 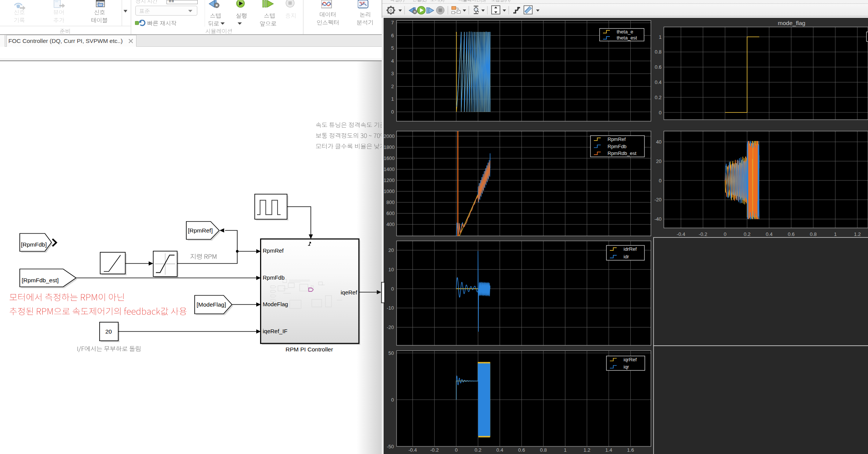 What do you see at coordinates (391, 270) in the screenshot?
I see `svg-text: 10` at bounding box center [391, 270].